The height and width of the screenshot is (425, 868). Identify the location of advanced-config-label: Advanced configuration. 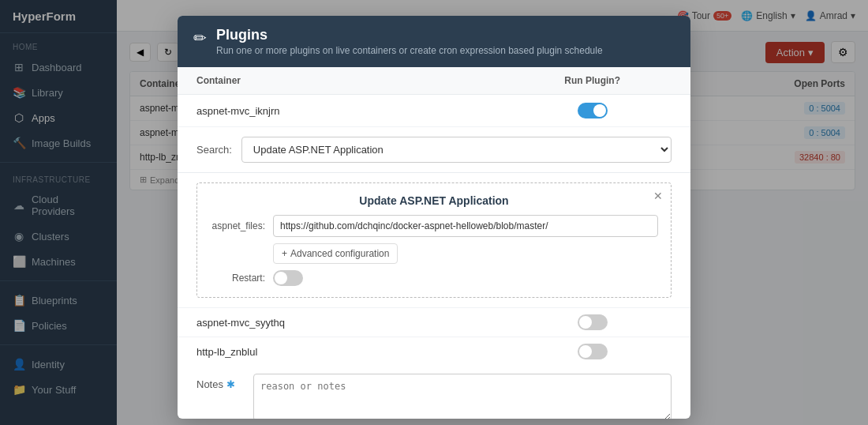
(339, 254).